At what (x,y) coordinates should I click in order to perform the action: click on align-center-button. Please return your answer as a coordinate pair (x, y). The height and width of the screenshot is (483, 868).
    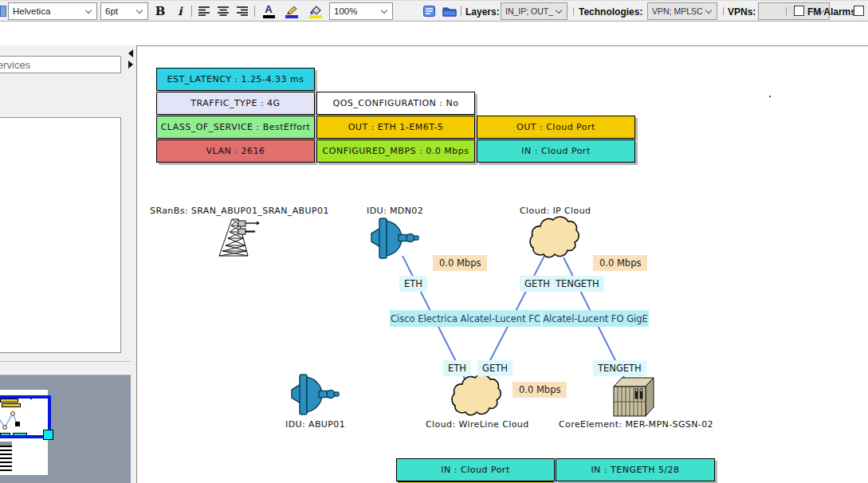
    Looking at the image, I should click on (223, 11).